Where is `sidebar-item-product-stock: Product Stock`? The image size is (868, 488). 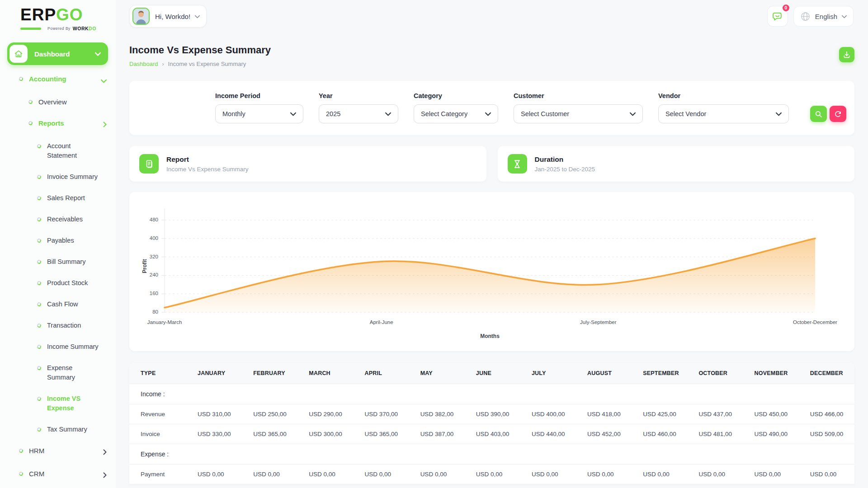 sidebar-item-product-stock: Product Stock is located at coordinates (58, 283).